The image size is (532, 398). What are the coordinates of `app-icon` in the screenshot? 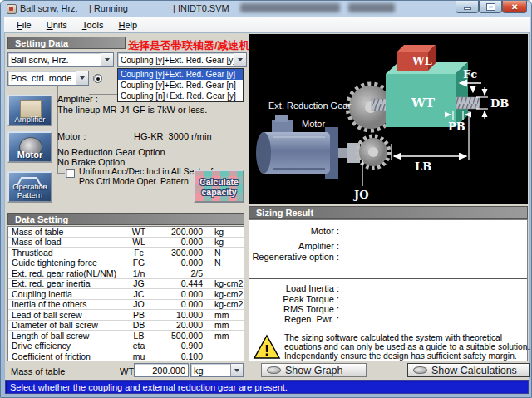 It's located at (12, 9).